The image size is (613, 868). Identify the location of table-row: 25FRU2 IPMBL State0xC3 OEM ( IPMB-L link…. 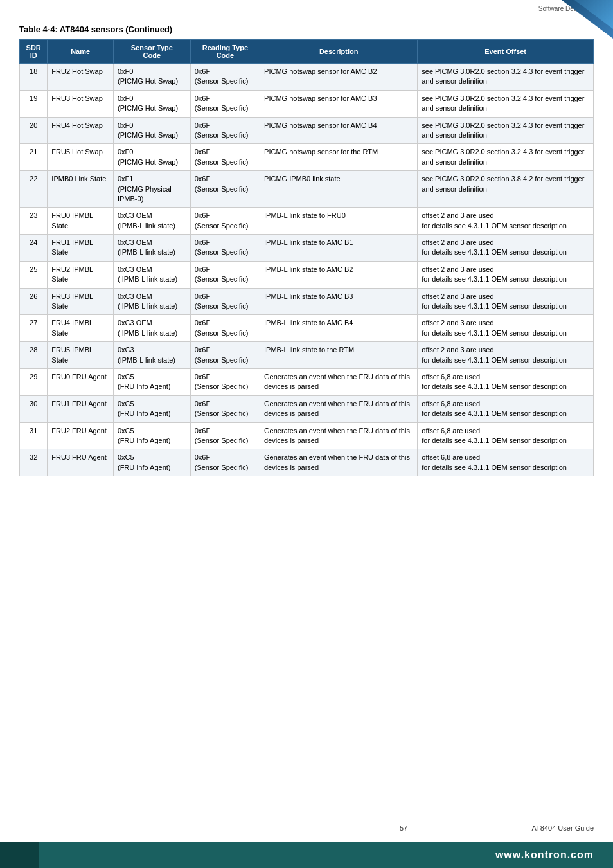
(307, 275).